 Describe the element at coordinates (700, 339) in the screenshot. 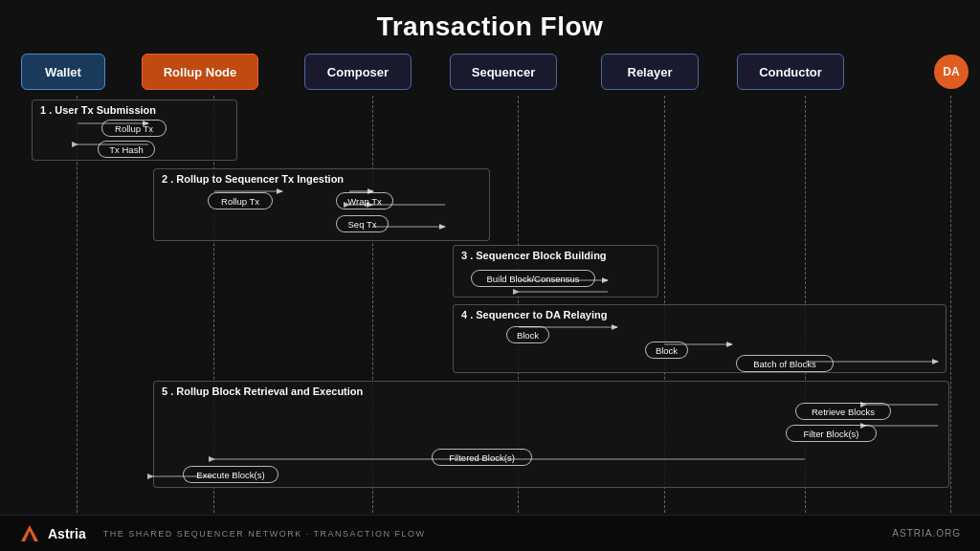

I see `section4-box: 4 . Sequencer to DA Relaying Block Block…` at that location.